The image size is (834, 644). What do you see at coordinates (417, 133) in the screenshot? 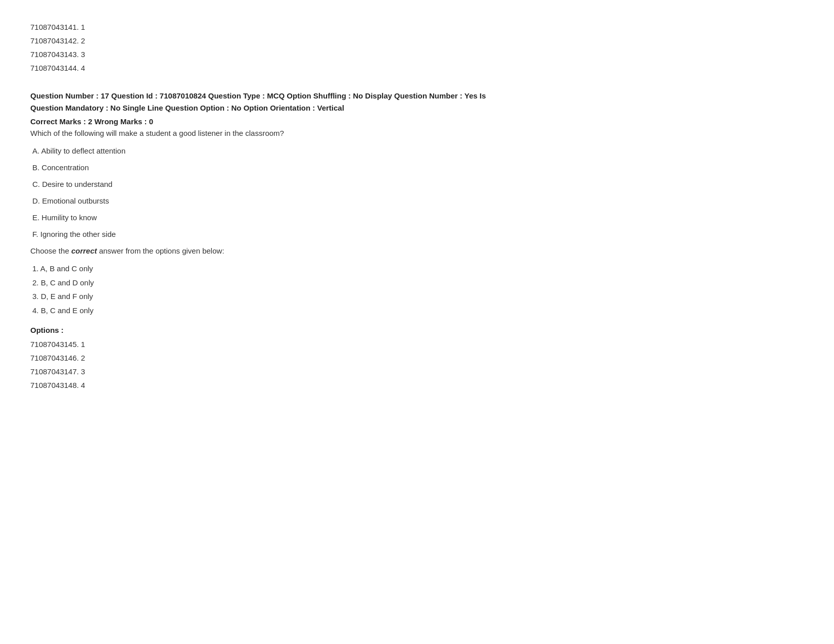
I see `question-text: Which of the following will make a stude…` at bounding box center [417, 133].